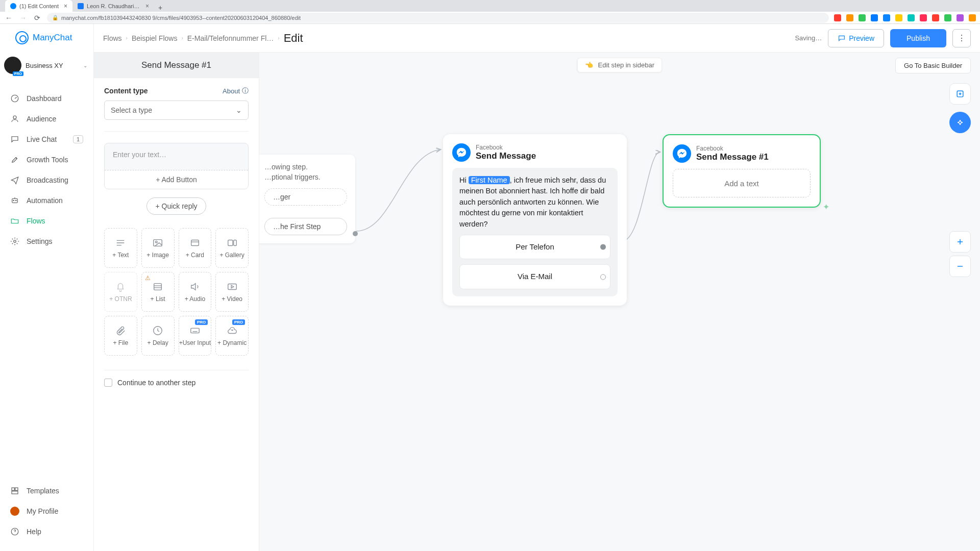 This screenshot has width=980, height=551. I want to click on sidebar-item-templates: Templates, so click(47, 491).